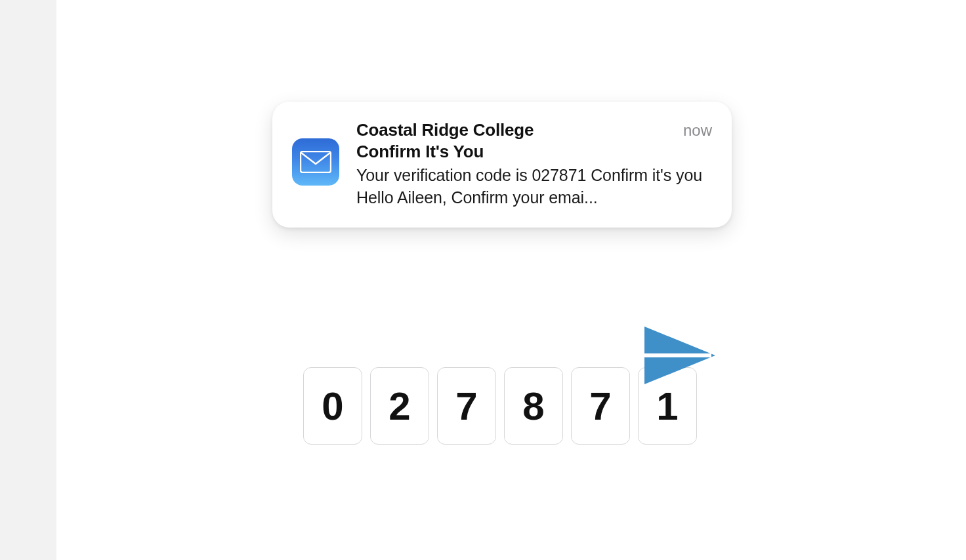 The image size is (966, 560). I want to click on notification-subject: Confirm It's You, so click(534, 152).